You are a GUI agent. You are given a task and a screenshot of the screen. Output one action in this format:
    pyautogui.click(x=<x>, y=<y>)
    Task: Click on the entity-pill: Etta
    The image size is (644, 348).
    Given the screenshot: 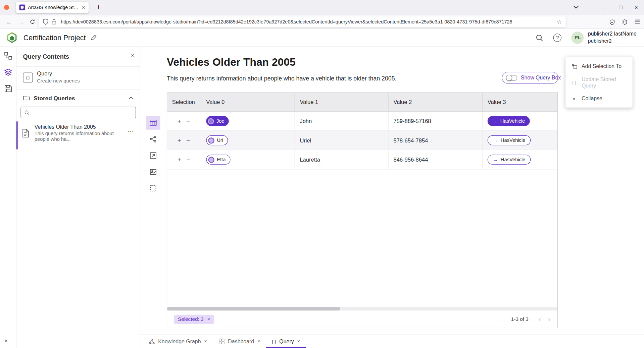 What is the action you would take?
    pyautogui.click(x=218, y=160)
    